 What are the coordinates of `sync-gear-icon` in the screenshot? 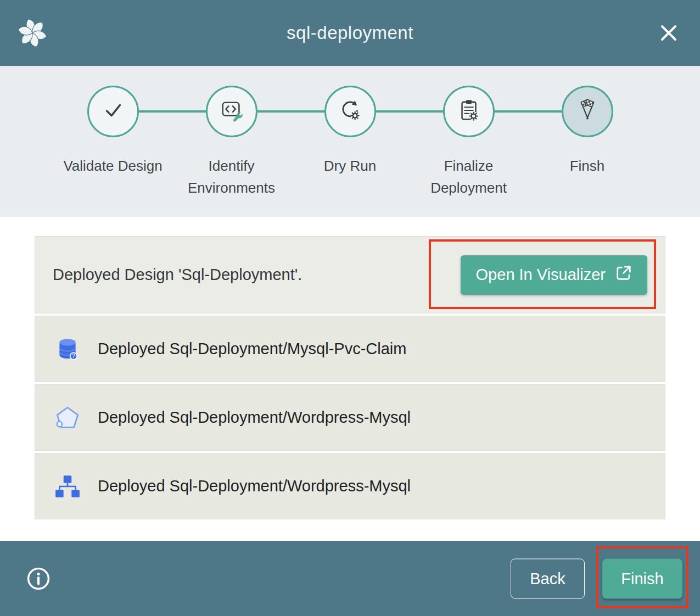 It's located at (350, 111).